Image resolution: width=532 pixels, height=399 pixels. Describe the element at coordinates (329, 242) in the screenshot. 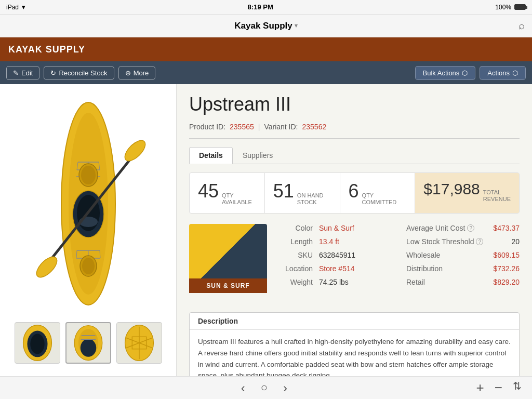

I see `length-value: 13.4 ft` at that location.